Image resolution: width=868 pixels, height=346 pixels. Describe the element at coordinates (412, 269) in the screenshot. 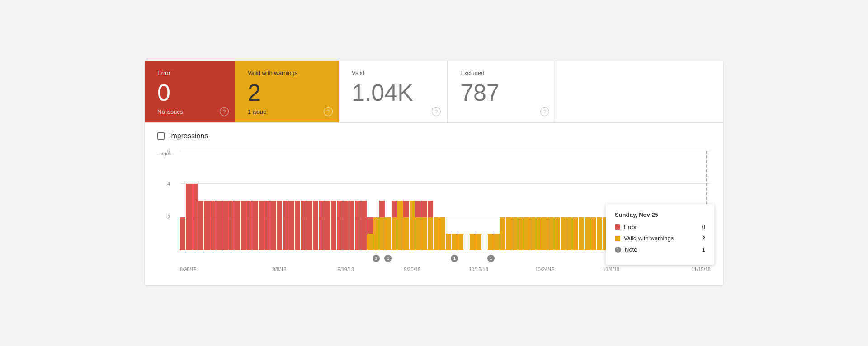

I see `x-tick-4: 9/30/18` at that location.